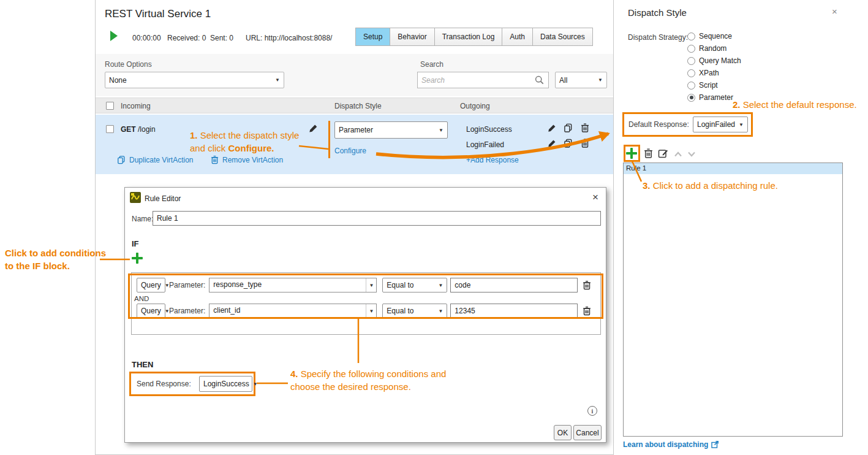  What do you see at coordinates (247, 159) in the screenshot?
I see `remove-virtaction-button: Remove VirtAction` at bounding box center [247, 159].